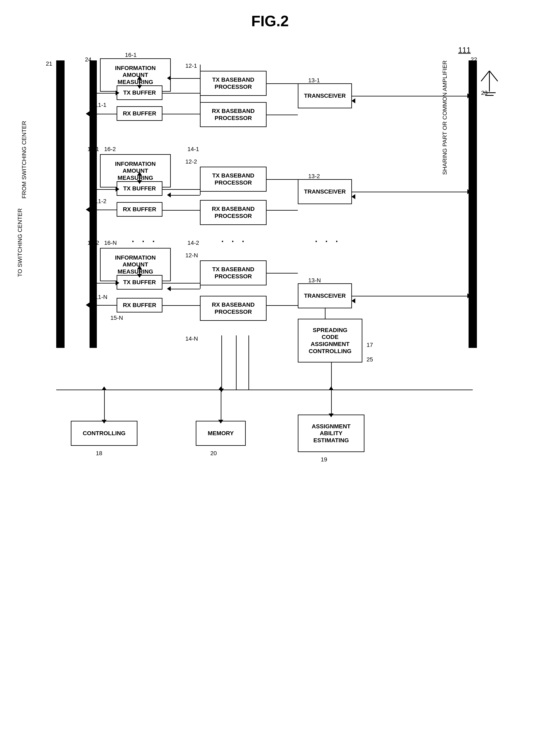 The width and height of the screenshot is (540, 756). Describe the element at coordinates (140, 267) in the screenshot. I see `arr-imn-up` at that location.